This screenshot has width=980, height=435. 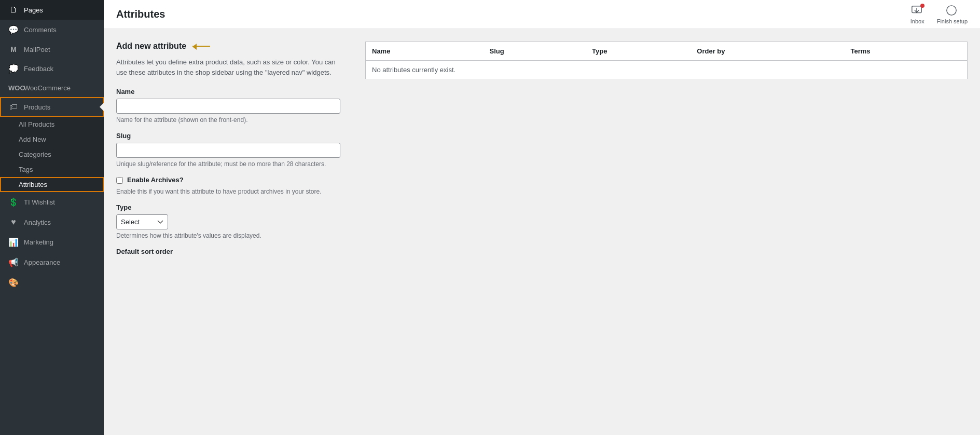 I want to click on finish-setup-button: Finish setup, so click(x=953, y=15).